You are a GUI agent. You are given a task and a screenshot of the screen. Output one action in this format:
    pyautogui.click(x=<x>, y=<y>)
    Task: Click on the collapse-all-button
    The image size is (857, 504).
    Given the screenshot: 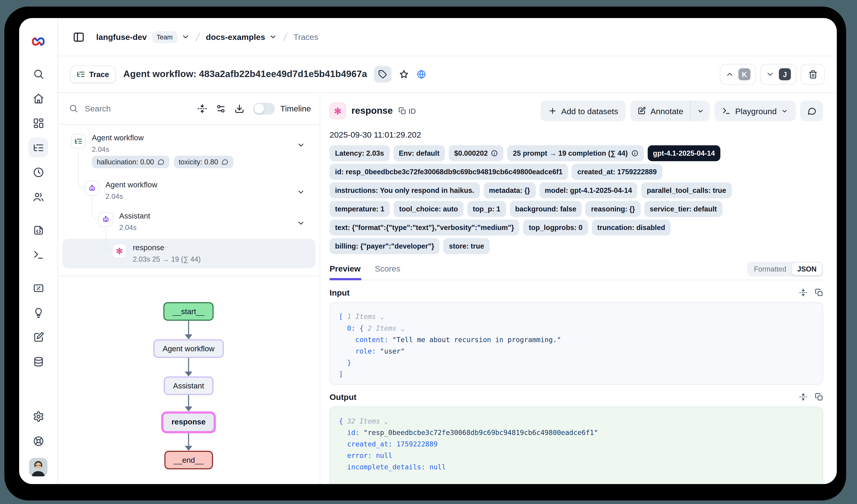 What is the action you would take?
    pyautogui.click(x=202, y=109)
    